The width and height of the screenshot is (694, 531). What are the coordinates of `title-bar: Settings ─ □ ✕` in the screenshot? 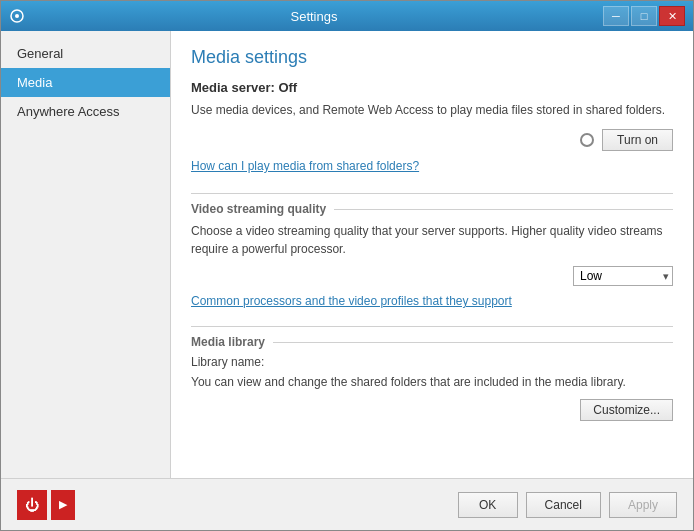 It's located at (347, 16).